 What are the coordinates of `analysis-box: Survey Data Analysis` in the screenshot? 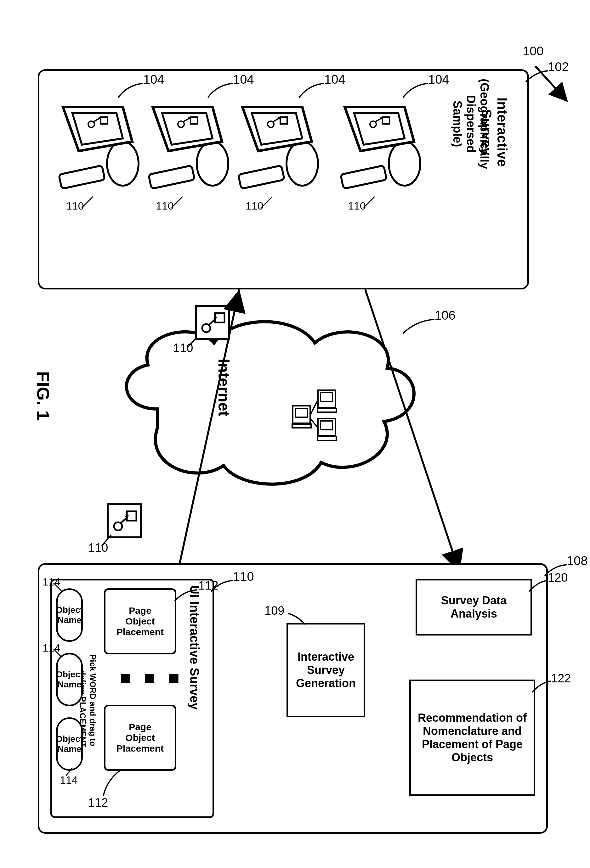 It's located at (474, 607).